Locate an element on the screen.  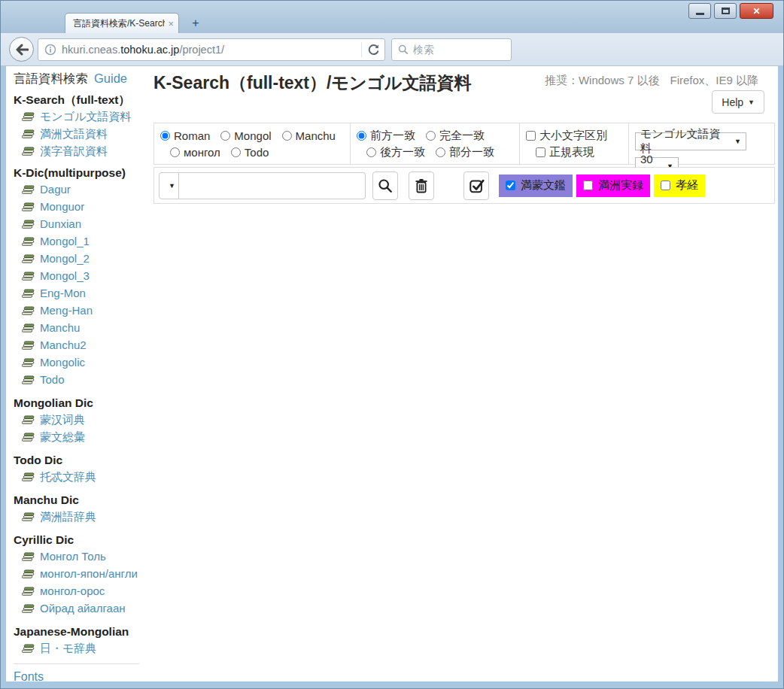
sidebar-item-dagur: Dagur is located at coordinates (80, 190).